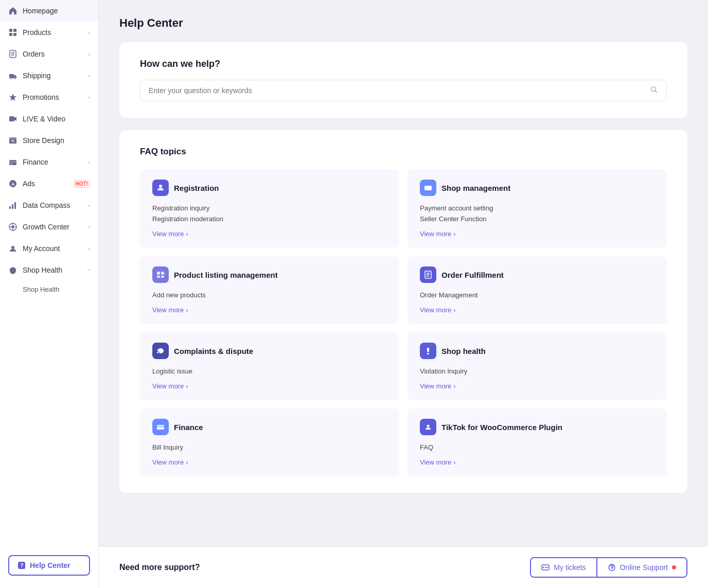 This screenshot has width=708, height=588. What do you see at coordinates (13, 184) in the screenshot?
I see `ads-icon: A` at bounding box center [13, 184].